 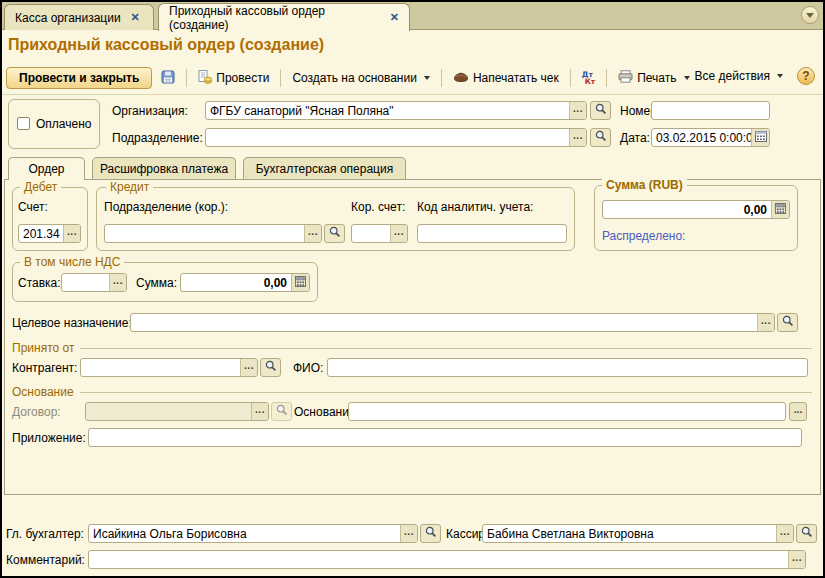 What do you see at coordinates (300, 282) in the screenshot?
I see `vat-amount-calc-button` at bounding box center [300, 282].